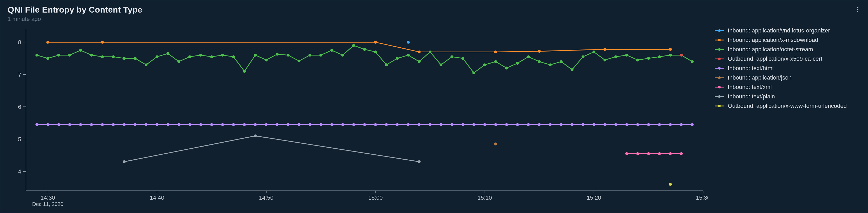 This screenshot has width=868, height=213. I want to click on legend-label: Inbound: application/json, so click(760, 78).